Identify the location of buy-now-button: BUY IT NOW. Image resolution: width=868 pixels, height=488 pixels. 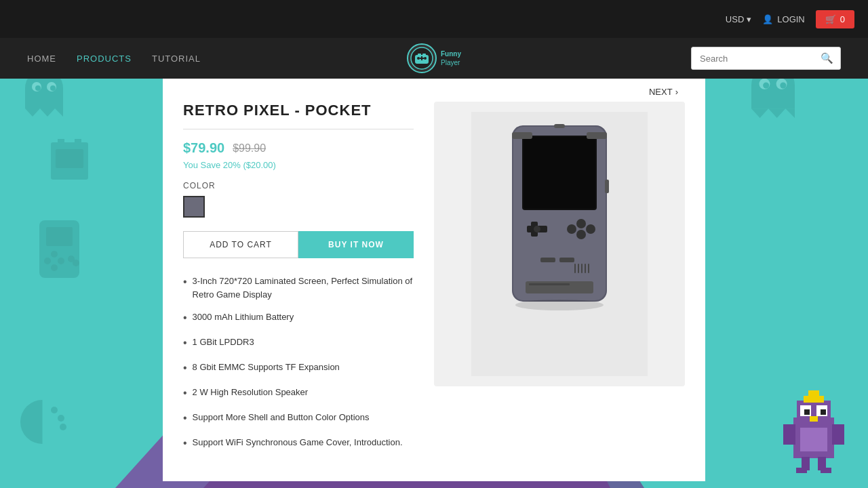
(356, 245).